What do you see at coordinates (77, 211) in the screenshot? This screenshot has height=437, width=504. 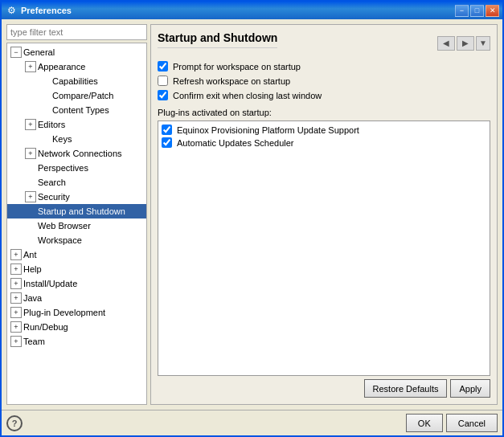 I see `tree-item-startup-shutdown: Startup and Shutdown` at bounding box center [77, 211].